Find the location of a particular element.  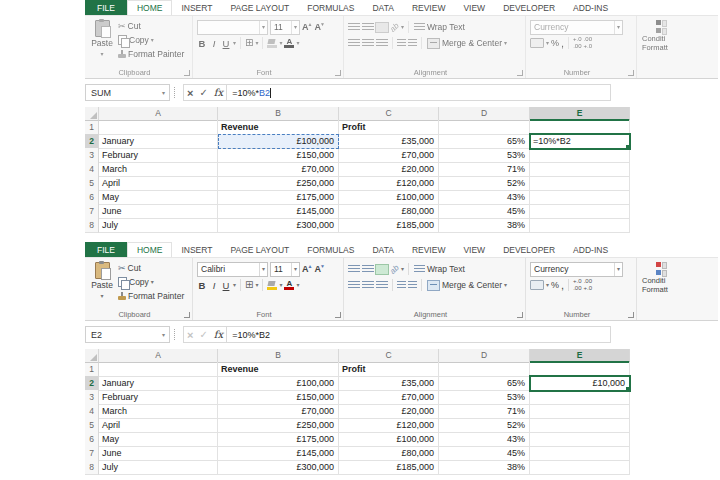

align-top-button is located at coordinates (354, 28).